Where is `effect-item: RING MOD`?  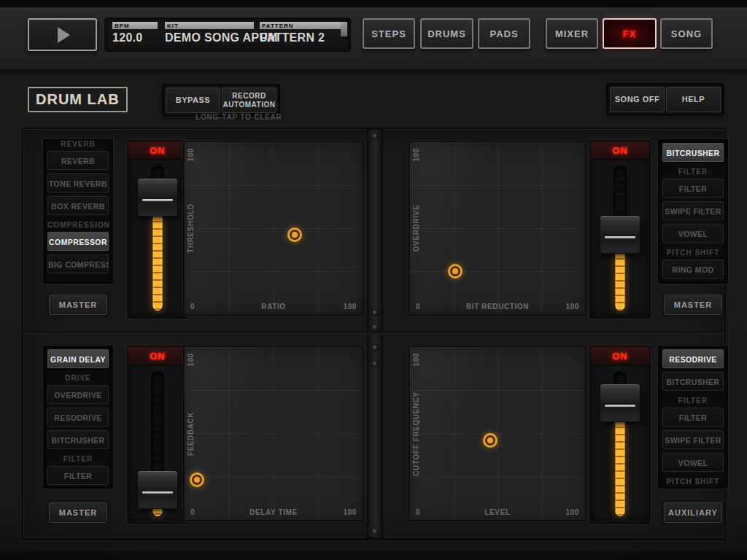 effect-item: RING MOD is located at coordinates (693, 269).